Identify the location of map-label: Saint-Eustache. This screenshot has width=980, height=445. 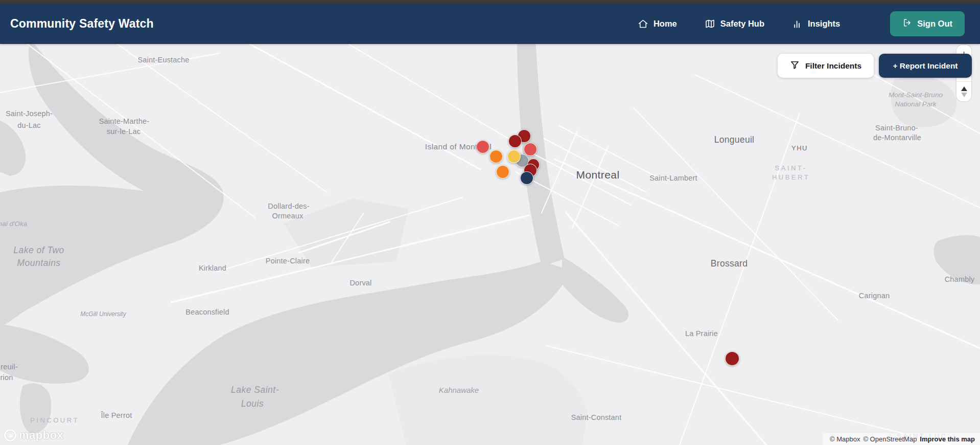
(164, 60).